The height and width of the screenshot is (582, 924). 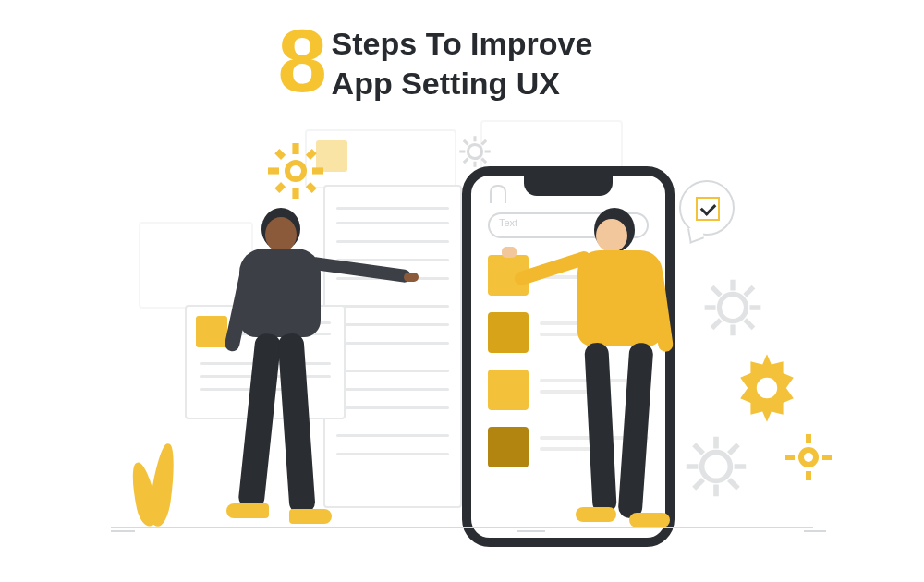 I want to click on title-highlight: Setting UX, so click(x=480, y=83).